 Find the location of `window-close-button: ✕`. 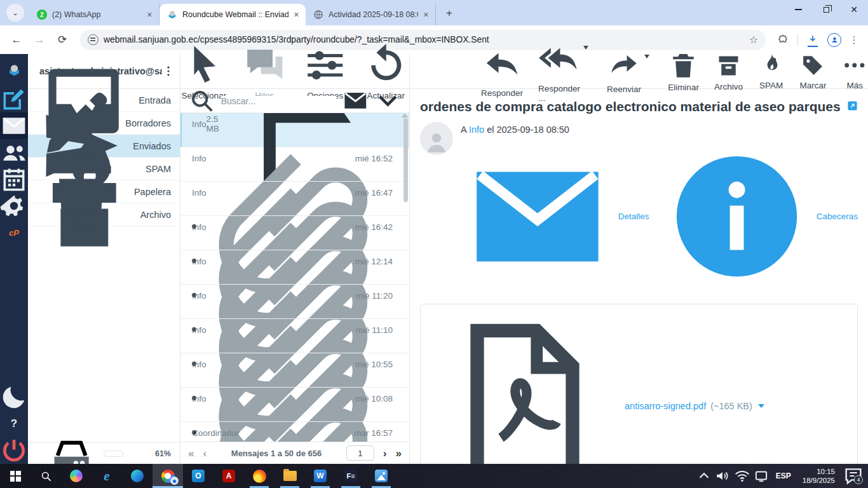

window-close-button: ✕ is located at coordinates (854, 10).